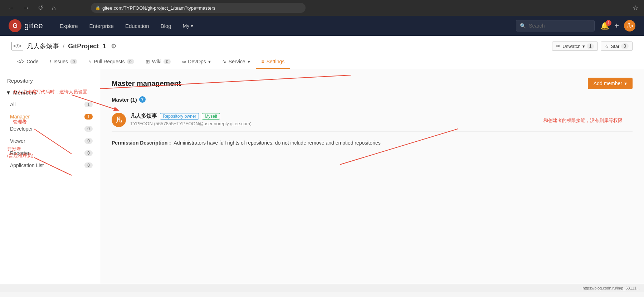 This screenshot has width=644, height=297. What do you see at coordinates (263, 62) in the screenshot?
I see `settings-icon: ≡` at bounding box center [263, 62].